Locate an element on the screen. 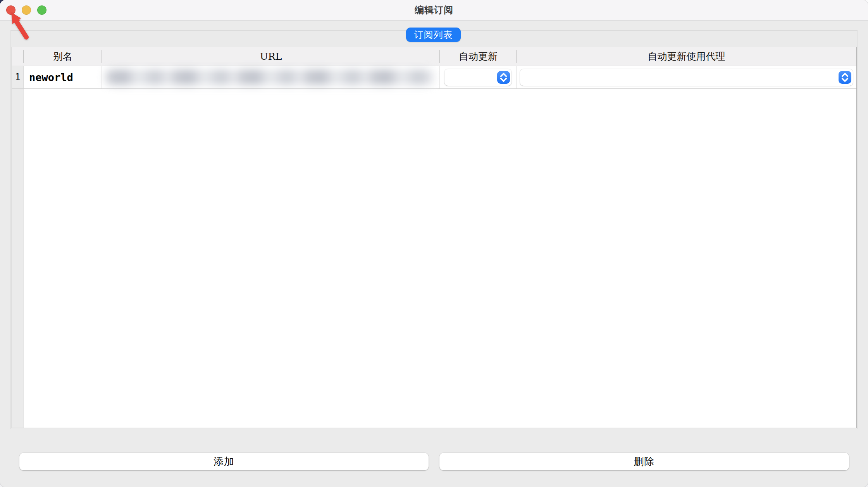 Image resolution: width=868 pixels, height=487 pixels. auto-update-cell is located at coordinates (478, 77).